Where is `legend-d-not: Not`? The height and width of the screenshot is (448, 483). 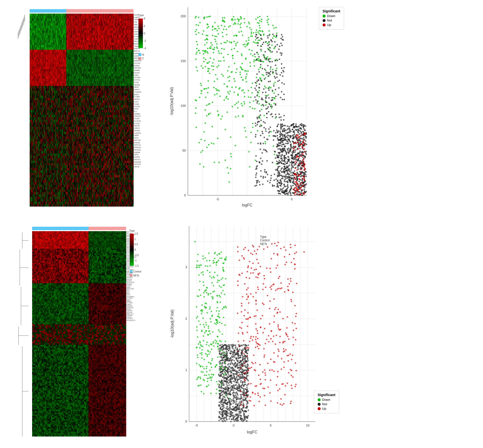
legend-d-not: Not is located at coordinates (327, 404).